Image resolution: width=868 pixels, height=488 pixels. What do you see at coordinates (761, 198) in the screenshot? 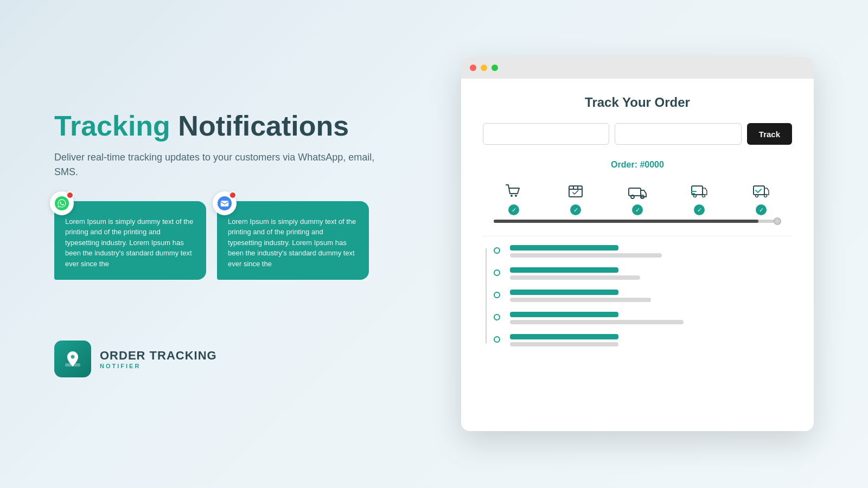
I see `step-delivered: ✓` at bounding box center [761, 198].